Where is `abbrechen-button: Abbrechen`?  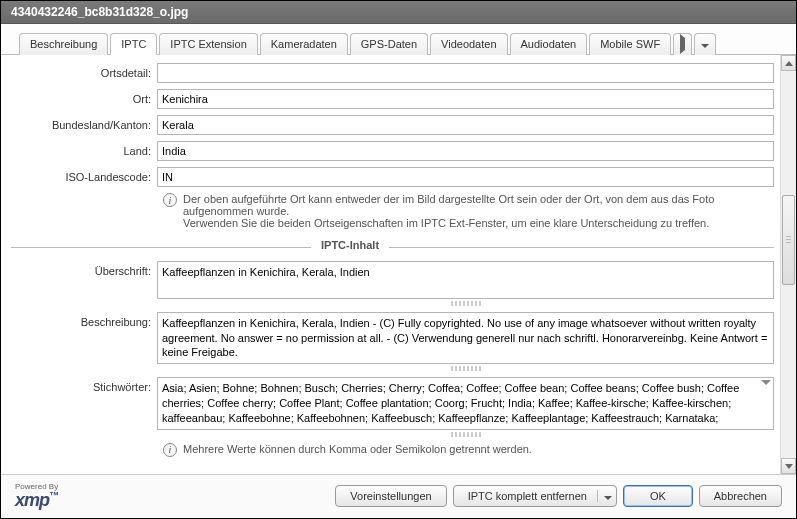 abbrechen-button: Abbrechen is located at coordinates (740, 496).